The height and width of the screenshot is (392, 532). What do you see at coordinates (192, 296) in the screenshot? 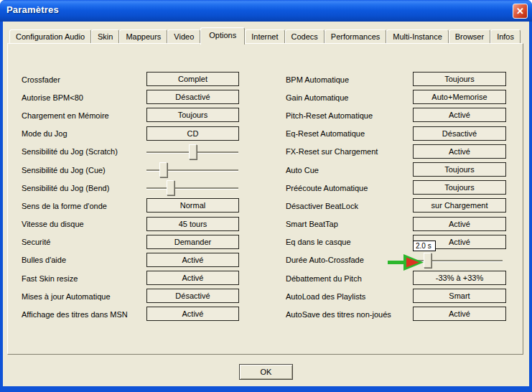
I see `mises-a-jour-value-button: Désactivé` at bounding box center [192, 296].